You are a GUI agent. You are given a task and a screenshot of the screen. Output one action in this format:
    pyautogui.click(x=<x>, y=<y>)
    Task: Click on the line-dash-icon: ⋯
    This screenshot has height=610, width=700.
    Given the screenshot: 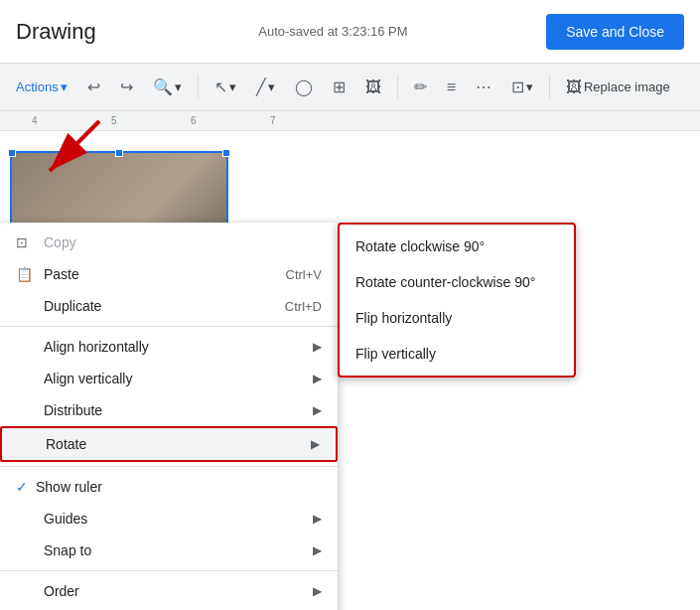 What is the action you would take?
    pyautogui.click(x=484, y=87)
    